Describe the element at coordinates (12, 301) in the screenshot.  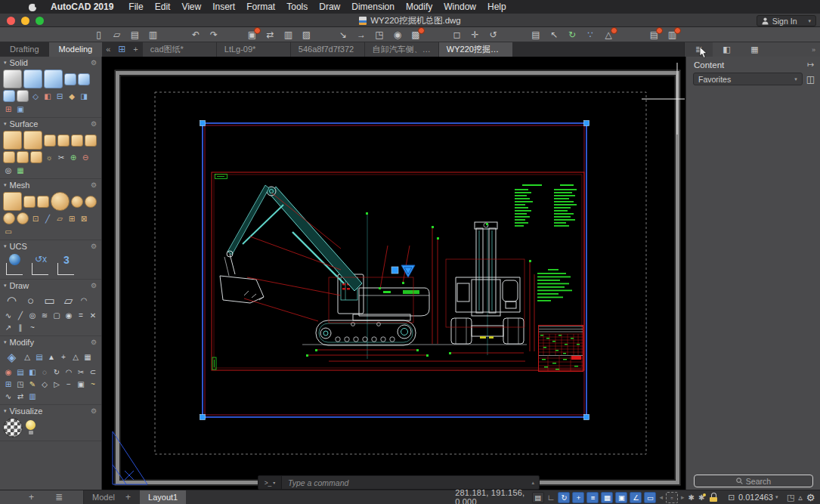
I see `draw-arc: ◠` at that location.